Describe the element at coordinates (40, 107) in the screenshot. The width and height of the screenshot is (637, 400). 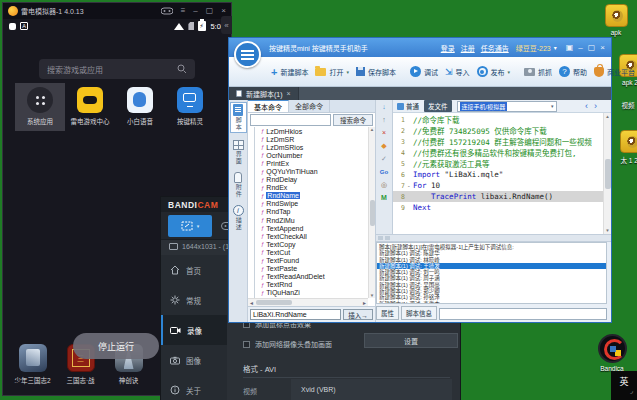
I see `app-system: 系统应用` at that location.